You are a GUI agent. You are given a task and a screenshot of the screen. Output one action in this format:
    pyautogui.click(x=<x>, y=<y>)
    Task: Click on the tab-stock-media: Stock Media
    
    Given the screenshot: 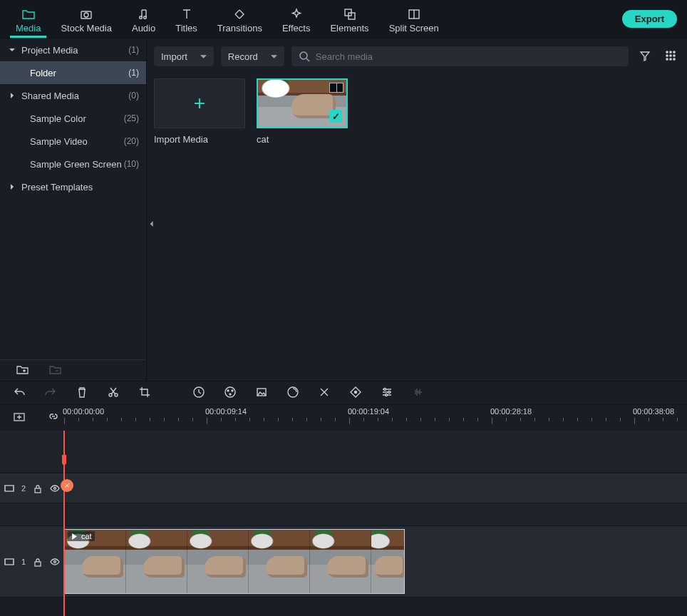 What is the action you would take?
    pyautogui.click(x=86, y=19)
    